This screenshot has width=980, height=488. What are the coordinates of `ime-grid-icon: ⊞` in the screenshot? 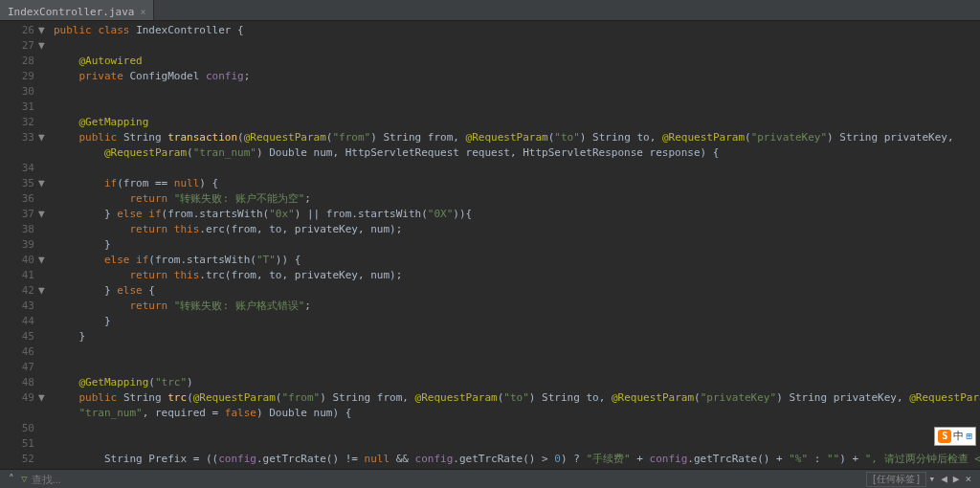 It's located at (969, 436).